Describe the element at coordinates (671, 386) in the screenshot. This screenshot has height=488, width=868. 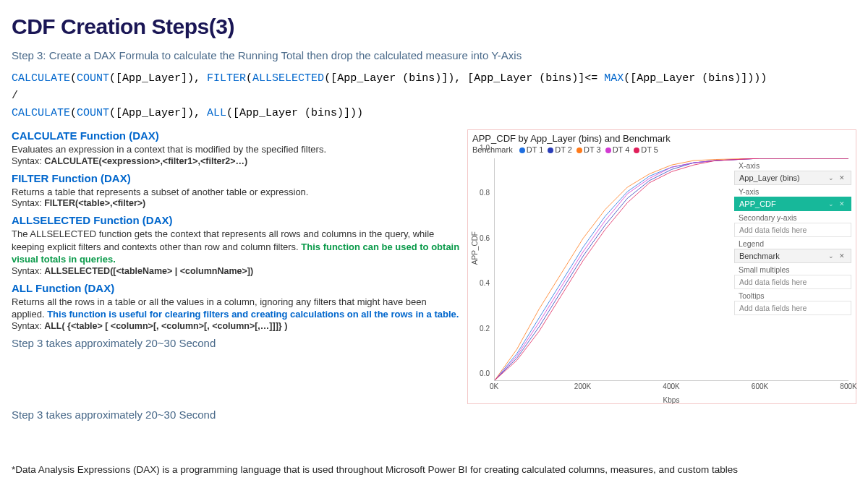
I see `x-tick-label: 400K` at that location.